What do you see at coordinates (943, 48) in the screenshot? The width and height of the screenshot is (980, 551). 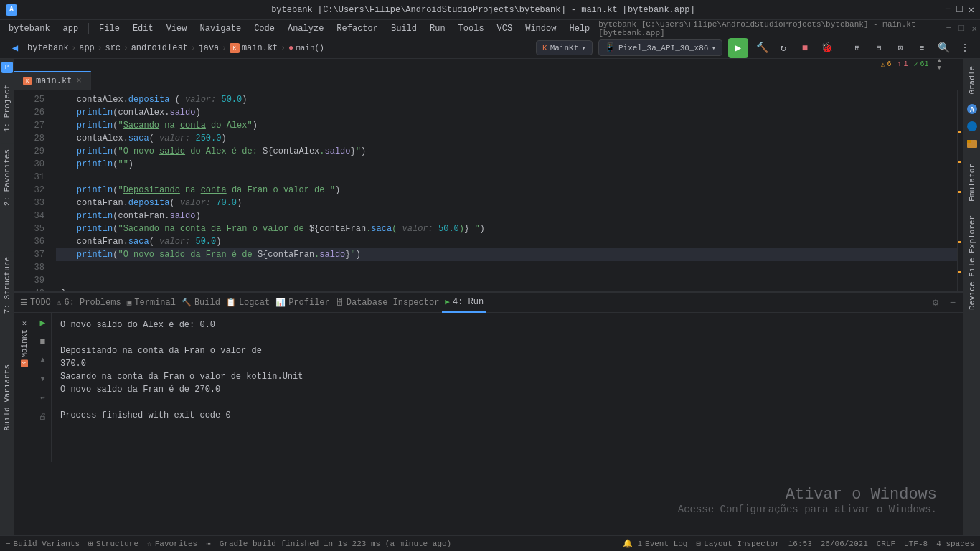 I see `search-button: 🔍` at bounding box center [943, 48].